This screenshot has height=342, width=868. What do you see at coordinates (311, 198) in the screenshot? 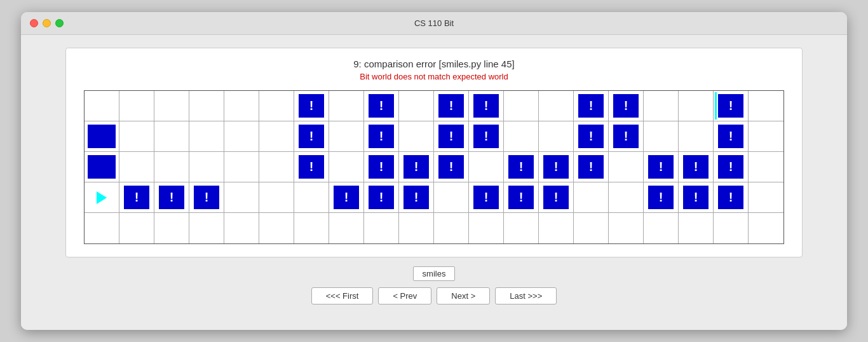
I see `cell-r4c7` at bounding box center [311, 198].